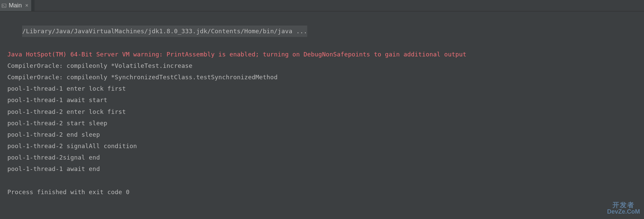  Describe the element at coordinates (322, 6) in the screenshot. I see `tab-bar: Main ×` at that location.